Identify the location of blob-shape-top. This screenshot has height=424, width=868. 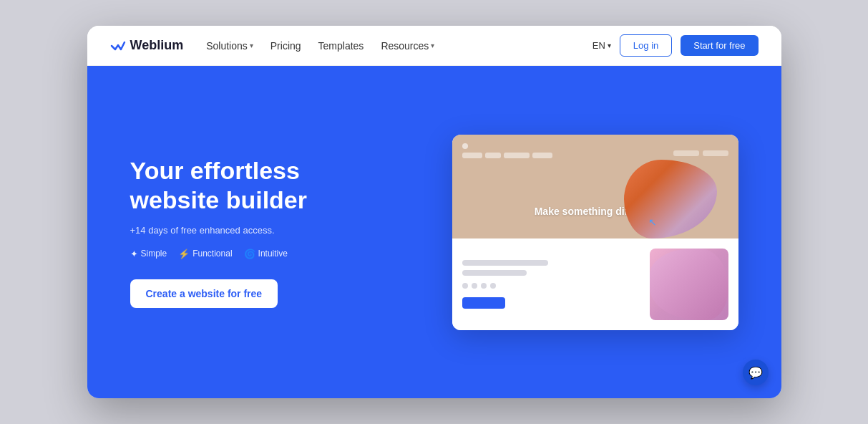
(670, 199).